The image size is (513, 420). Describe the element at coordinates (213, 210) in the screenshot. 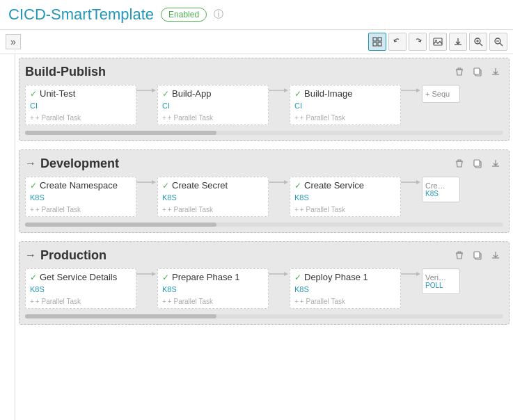

I see `parallel-task-btn-create-secret: ++ Parallel Task` at that location.